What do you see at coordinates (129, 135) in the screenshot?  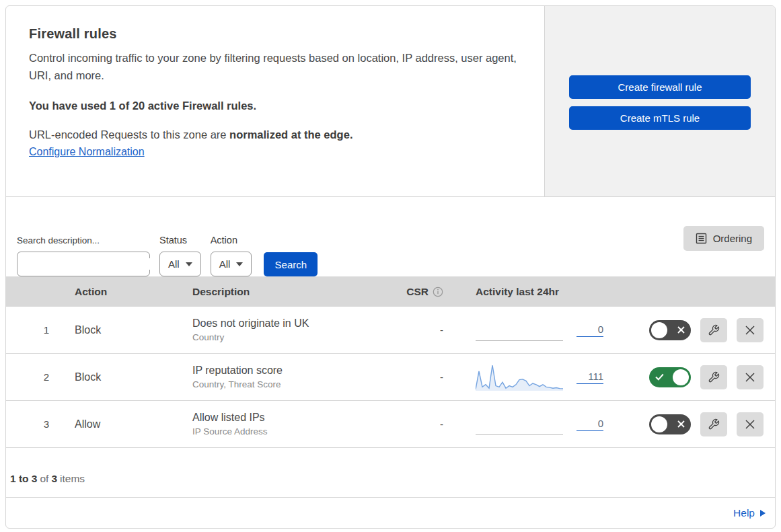 I see `normalization-prefix: URL-encoded Requests to this zone are` at bounding box center [129, 135].